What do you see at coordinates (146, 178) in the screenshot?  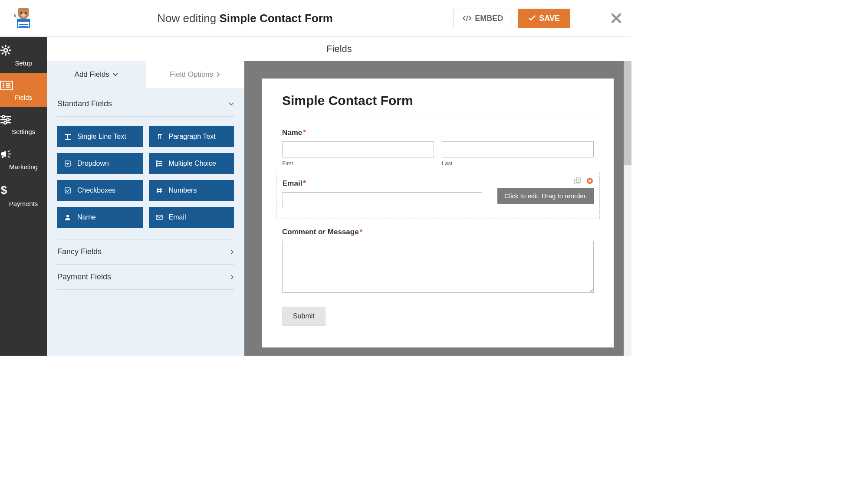 I see `standard-fields-grid: Single Line Text Paragraph Text Dropdown` at bounding box center [146, 178].